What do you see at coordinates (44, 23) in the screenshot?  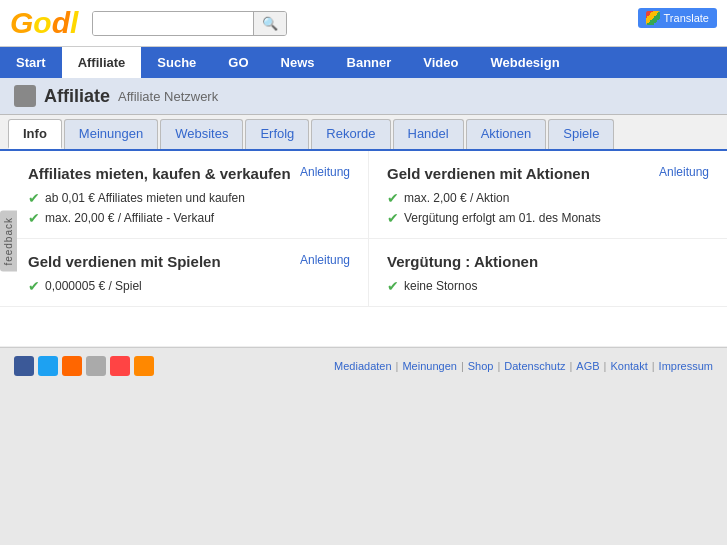 I see `logo: Godl` at bounding box center [44, 23].